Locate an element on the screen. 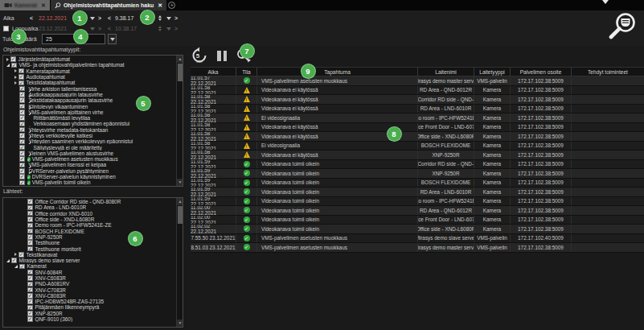 Image resolution: width=644 pixels, height=330 pixels. start-date-value: 22.12.2021 is located at coordinates (53, 18).